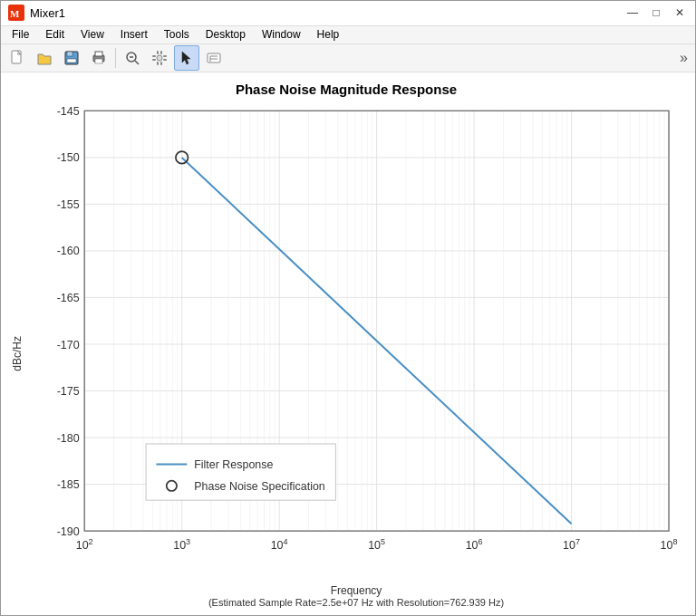  Describe the element at coordinates (44, 58) in the screenshot. I see `open-file-icon` at that location.